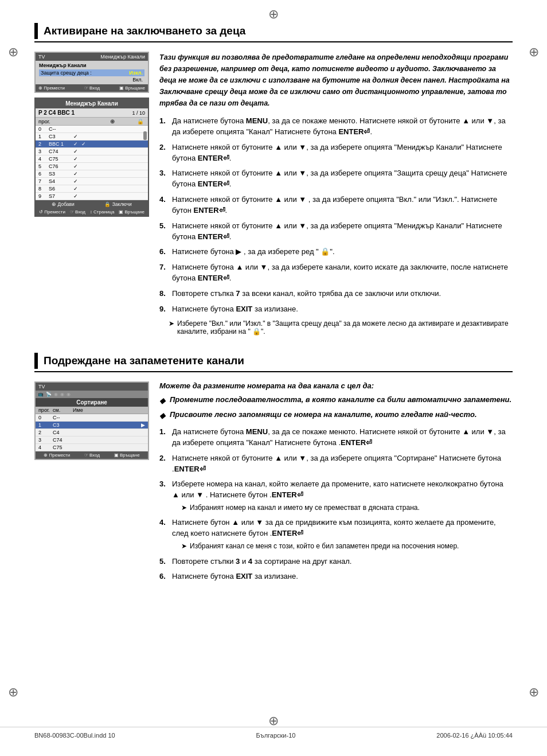  What do you see at coordinates (62, 395) in the screenshot?
I see `sort-icon4: ◉` at bounding box center [62, 395].